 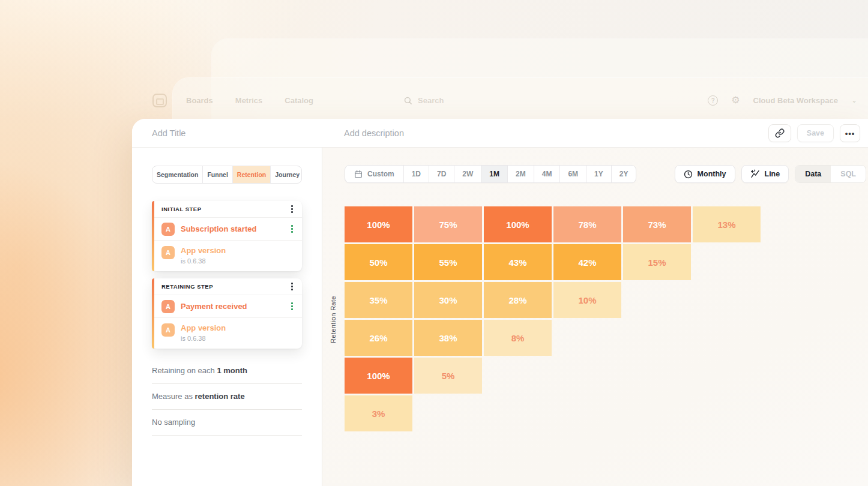 I want to click on range-label: 7D, so click(x=442, y=174).